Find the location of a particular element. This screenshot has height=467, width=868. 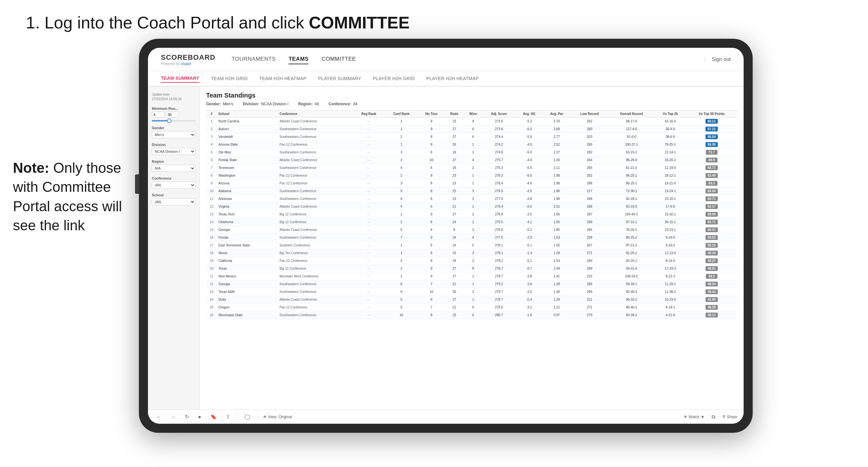

toolbar-view-btn: 👁 View: Original is located at coordinates (278, 417).